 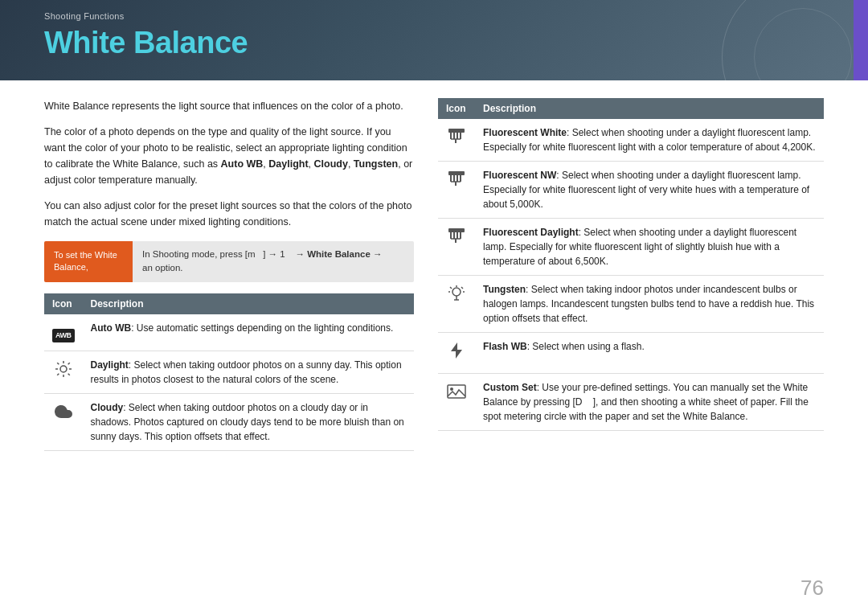 What do you see at coordinates (649, 248) in the screenshot?
I see `desc-cell-fluor-daylight: Fluorescent Daylight: Select when shooti…` at bounding box center [649, 248].